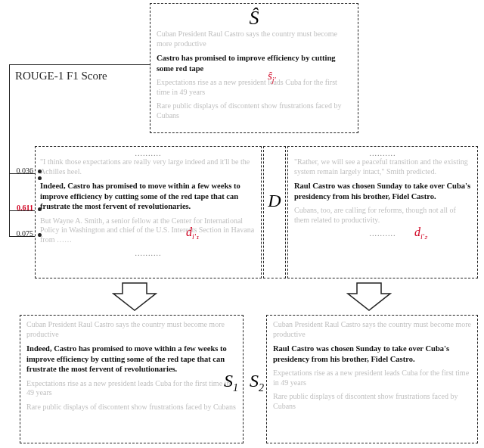  I want to click on symbol-S-hat: Ŝ, so click(254, 18).